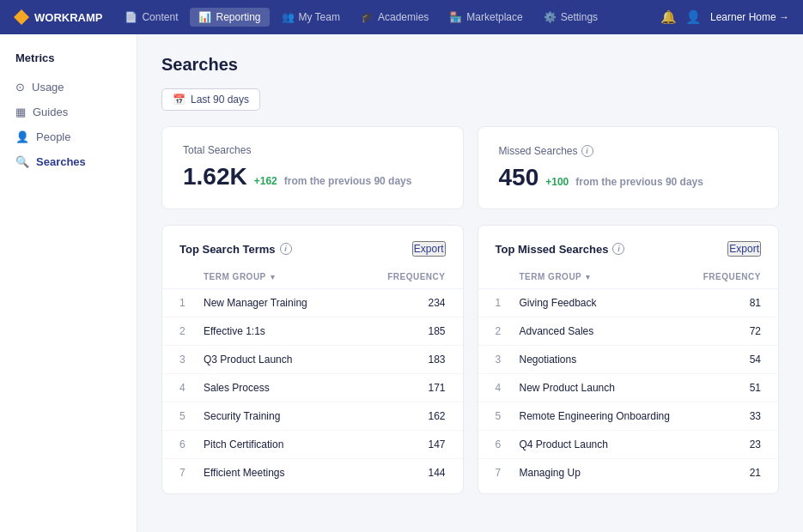 Image resolution: width=803 pixels, height=532 pixels. I want to click on stat-total-searches: Total Searches 1.62K +162 from the previ…, so click(313, 168).